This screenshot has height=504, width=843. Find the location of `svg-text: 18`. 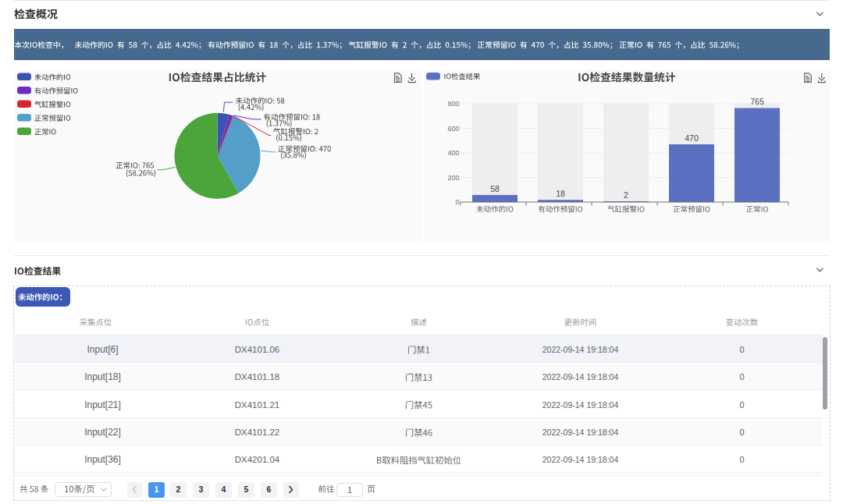

svg-text: 18 is located at coordinates (560, 193).